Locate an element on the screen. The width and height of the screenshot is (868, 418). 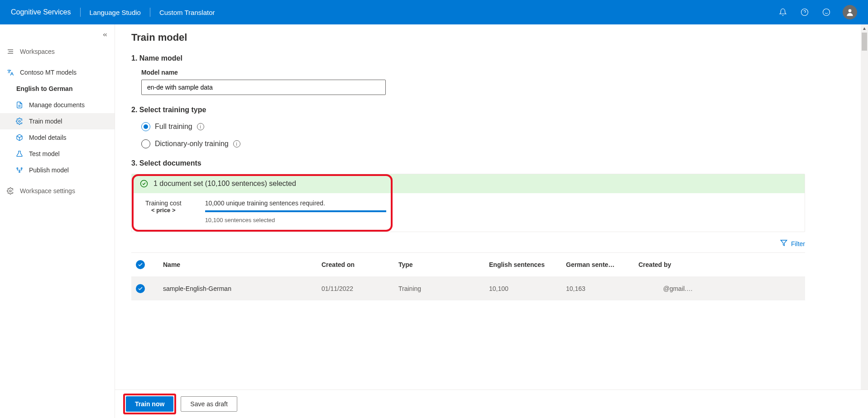
training-type-dictionary: Dictionary-only training i is located at coordinates (473, 144).